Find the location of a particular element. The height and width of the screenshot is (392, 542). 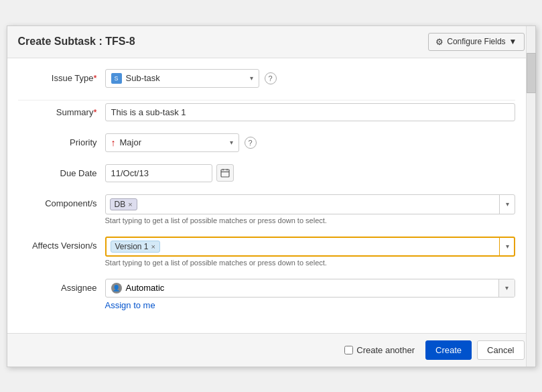

create-another-checkbox is located at coordinates (348, 350).